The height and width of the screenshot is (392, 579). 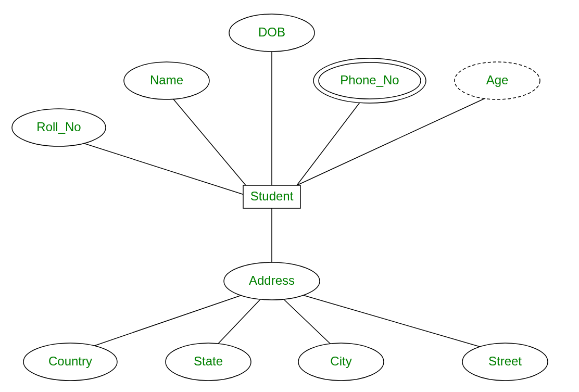 I want to click on attr-age-label: Age, so click(x=498, y=80).